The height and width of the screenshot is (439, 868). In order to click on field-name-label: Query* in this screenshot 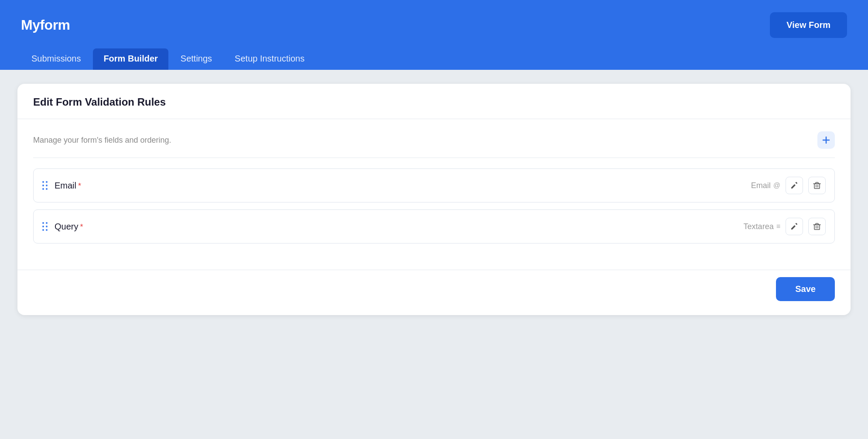, I will do `click(69, 227)`.